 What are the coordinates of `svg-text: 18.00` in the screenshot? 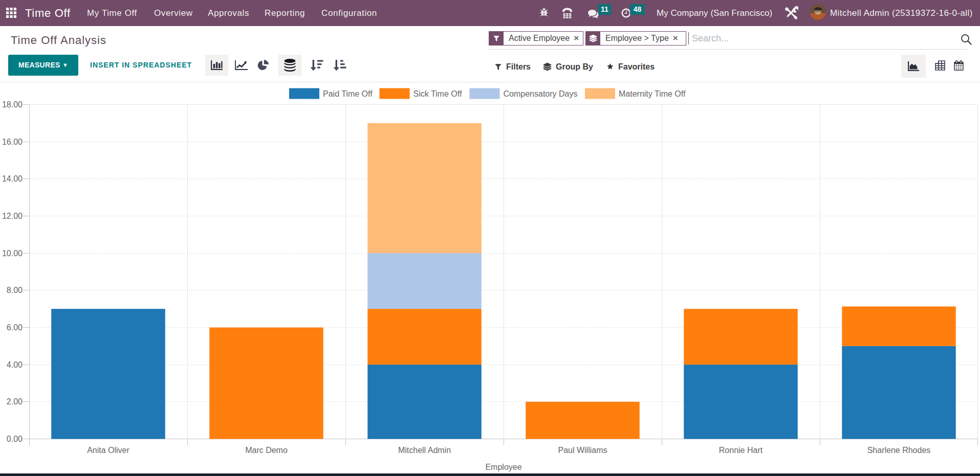 It's located at (12, 104).